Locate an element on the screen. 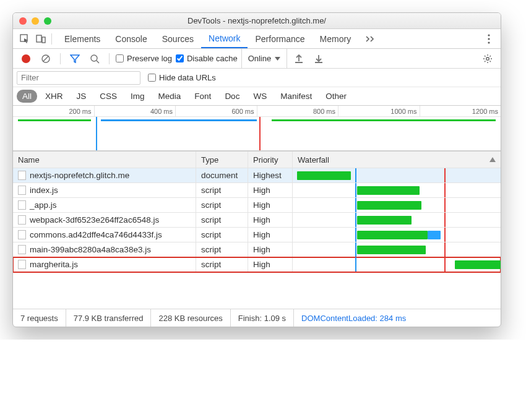  clear-icon is located at coordinates (46, 59).